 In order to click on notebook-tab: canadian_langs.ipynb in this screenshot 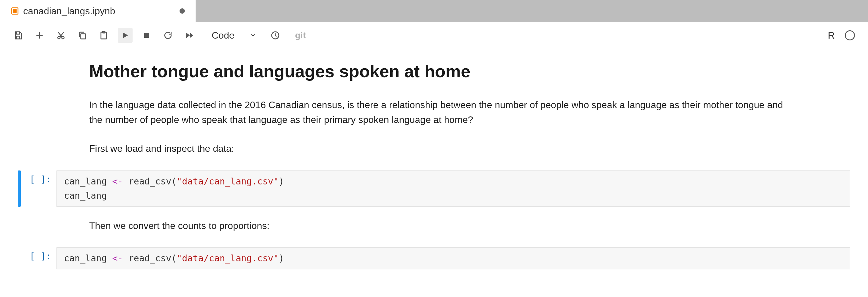, I will do `click(98, 11)`.